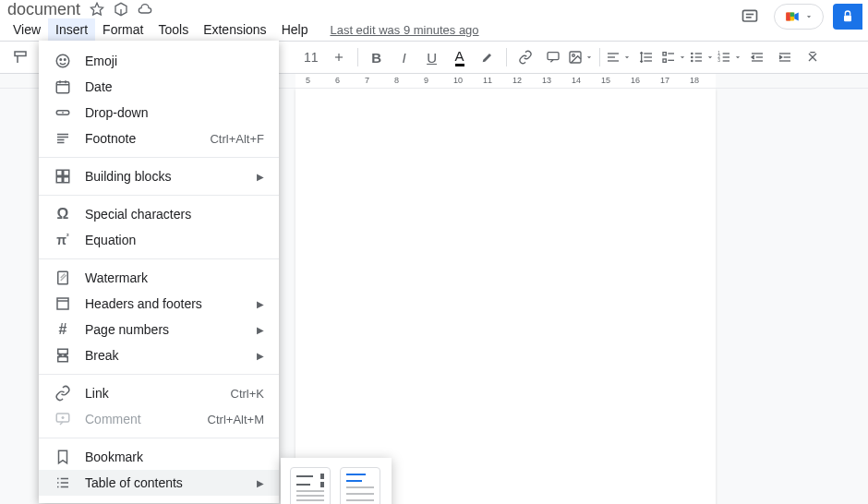 The height and width of the screenshot is (504, 868). Describe the element at coordinates (159, 61) in the screenshot. I see `menu-item-emoji: Emoji` at that location.